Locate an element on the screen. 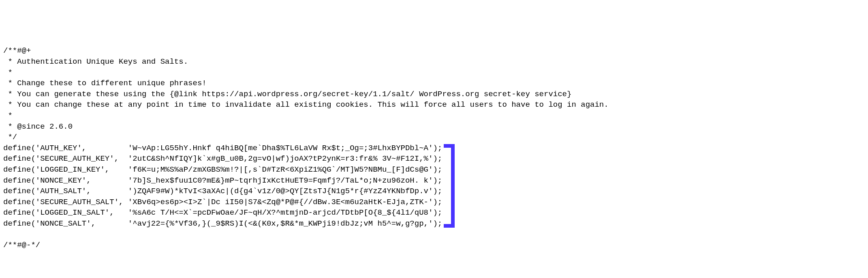 This screenshot has height=278, width=868. comment-line: * Authentication Unique Keys and Salts. is located at coordinates (96, 62).